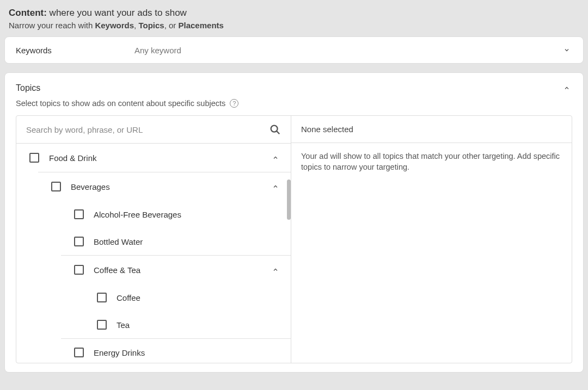 This screenshot has height=390, width=588. What do you see at coordinates (121, 103) in the screenshot?
I see `topics-subtitle: Select topics to show ads on content abo…` at bounding box center [121, 103].